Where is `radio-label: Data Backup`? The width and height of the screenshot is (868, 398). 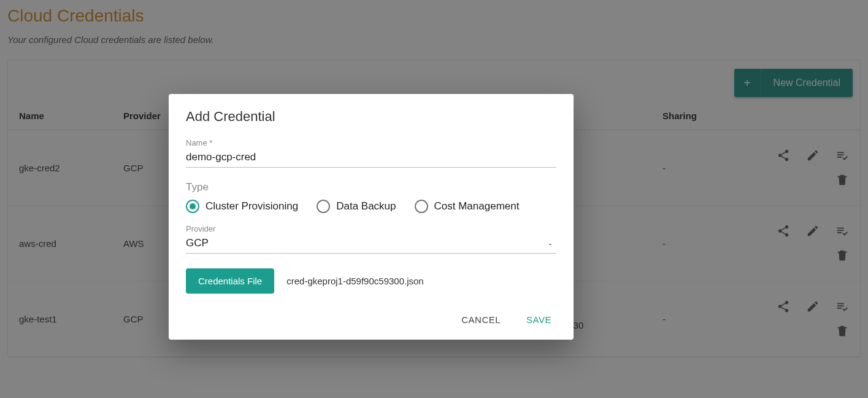 radio-label: Data Backup is located at coordinates (366, 206).